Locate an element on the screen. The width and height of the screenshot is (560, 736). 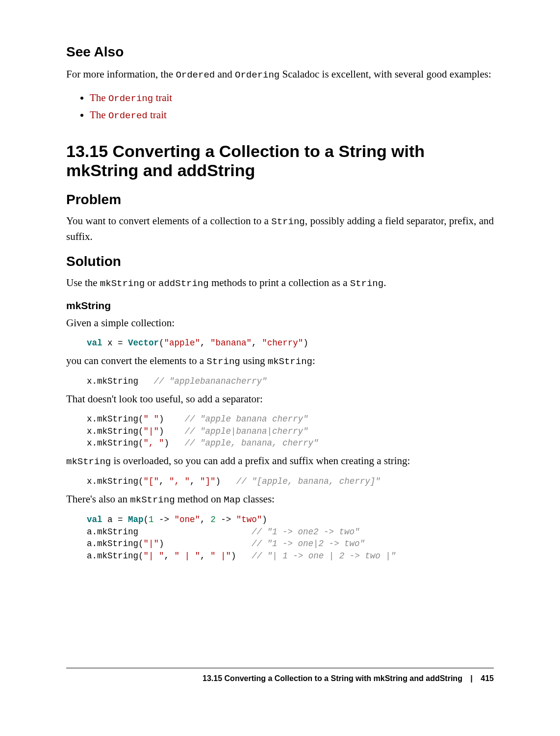
mkstring-p4: mkString is overloaded, so you can add a… is located at coordinates (280, 461).